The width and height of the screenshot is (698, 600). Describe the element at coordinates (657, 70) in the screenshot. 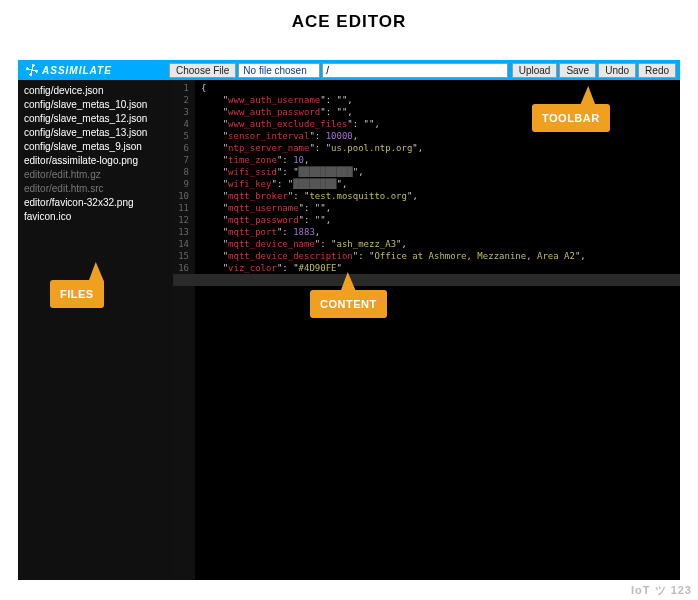

I see `redo-button: Redo` at that location.